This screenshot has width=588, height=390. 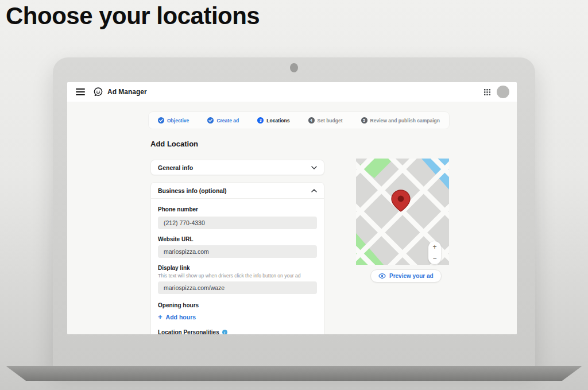 I want to click on info-icon: i, so click(x=225, y=332).